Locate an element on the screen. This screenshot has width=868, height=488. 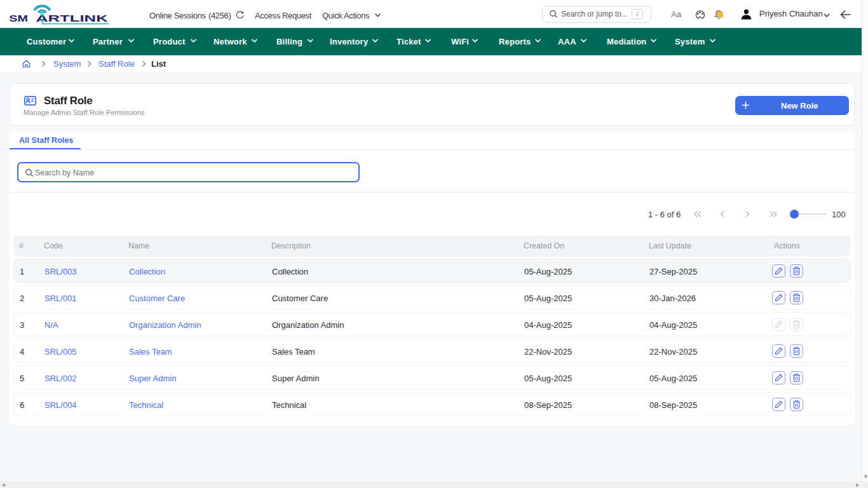
svg-text: RTLINK is located at coordinates (79, 18).